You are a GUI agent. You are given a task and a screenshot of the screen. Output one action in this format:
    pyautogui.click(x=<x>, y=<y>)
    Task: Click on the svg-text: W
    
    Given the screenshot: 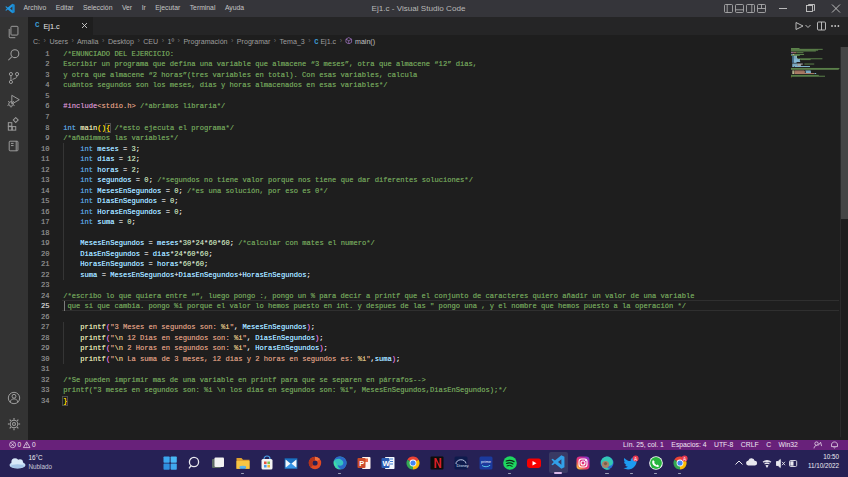 What is the action you would take?
    pyautogui.click(x=387, y=464)
    